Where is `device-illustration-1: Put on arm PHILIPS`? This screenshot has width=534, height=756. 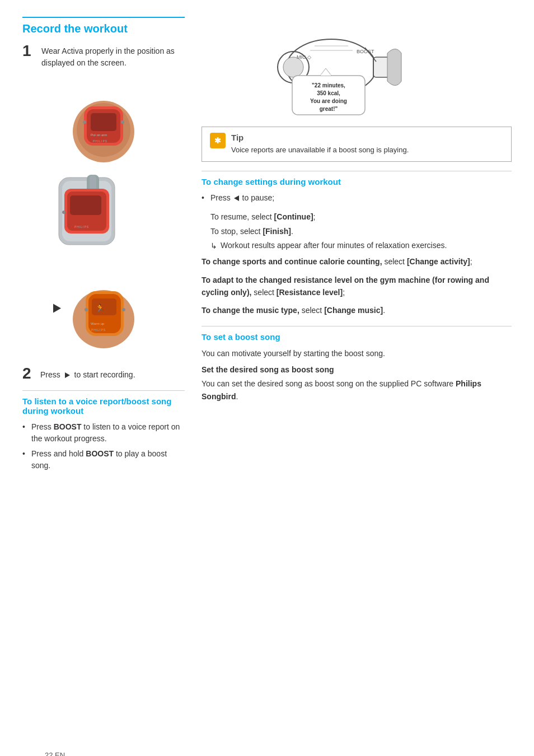
device-illustration-1: Put on arm PHILIPS is located at coordinates (104, 122).